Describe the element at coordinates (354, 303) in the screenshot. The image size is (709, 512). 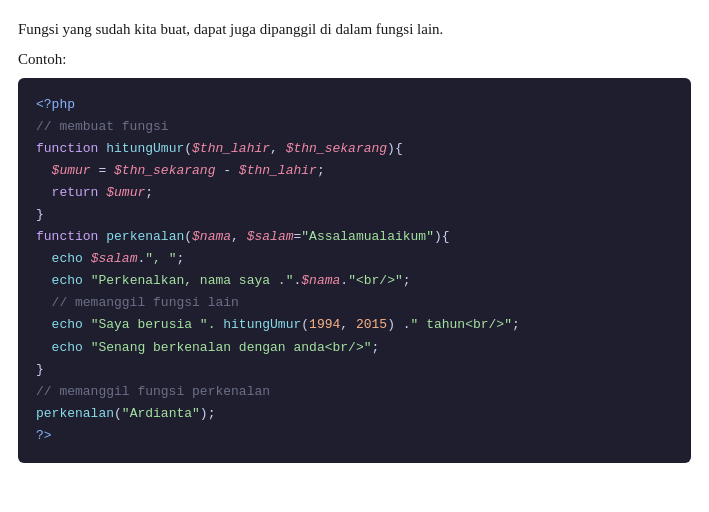
I see `code-line-11: // memanggil fungsi lain` at that location.